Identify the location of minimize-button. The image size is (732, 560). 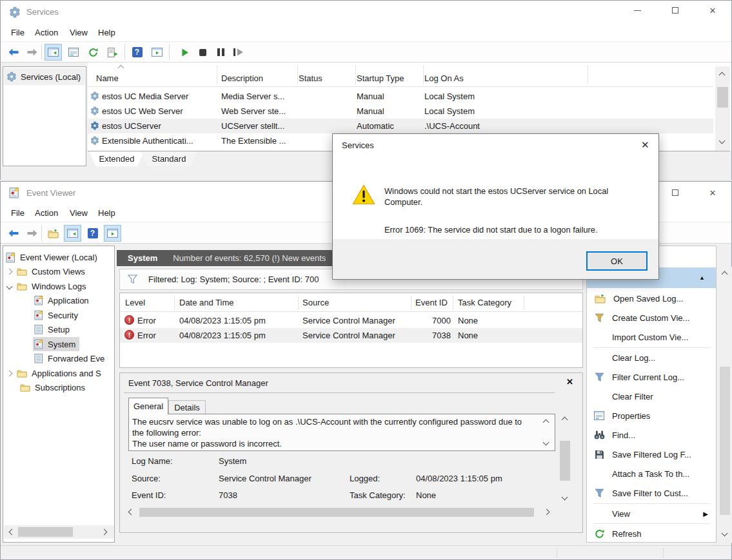
(637, 10).